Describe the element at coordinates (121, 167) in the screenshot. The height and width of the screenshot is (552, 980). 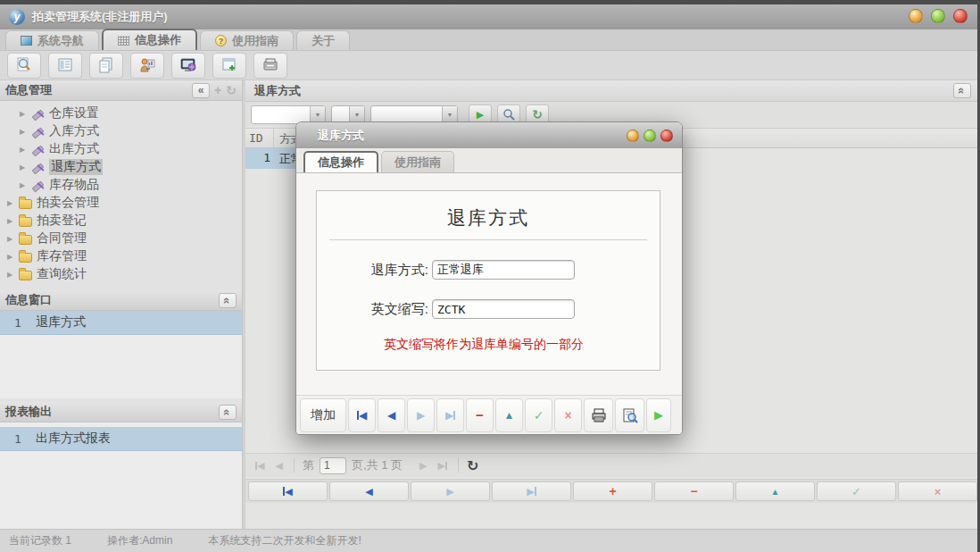
I see `tree-item-return-method: ▶ 退库方式` at that location.